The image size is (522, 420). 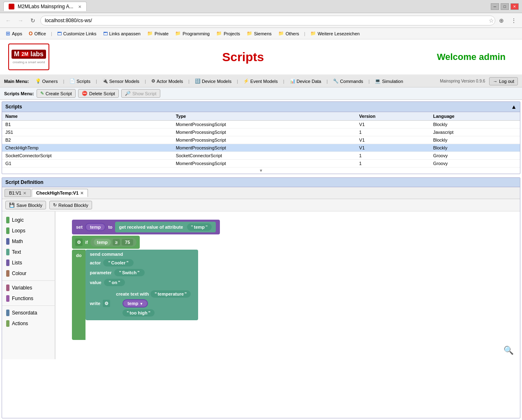 What do you see at coordinates (200, 227) in the screenshot?
I see `temp-string-block: " temp "` at bounding box center [200, 227].